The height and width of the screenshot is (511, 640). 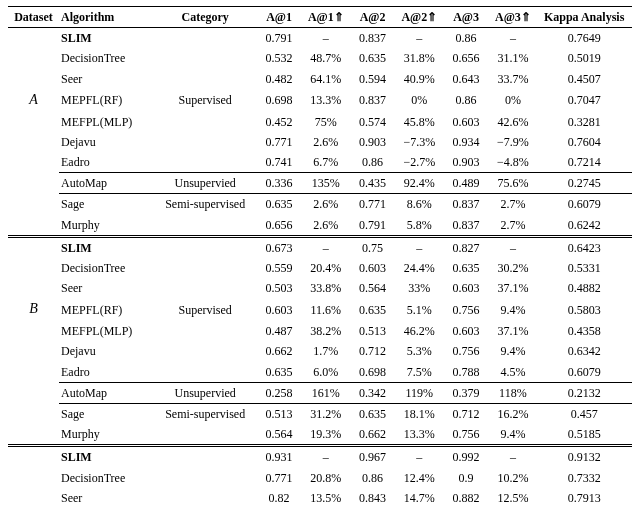 What do you see at coordinates (584, 372) in the screenshot?
I see `kappa: 0.6079` at bounding box center [584, 372].